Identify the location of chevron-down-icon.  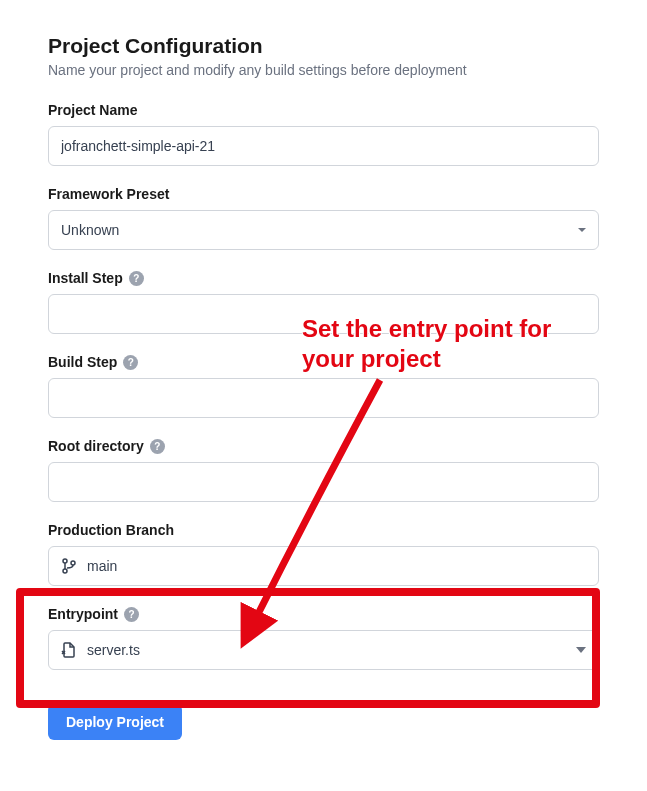
(581, 650).